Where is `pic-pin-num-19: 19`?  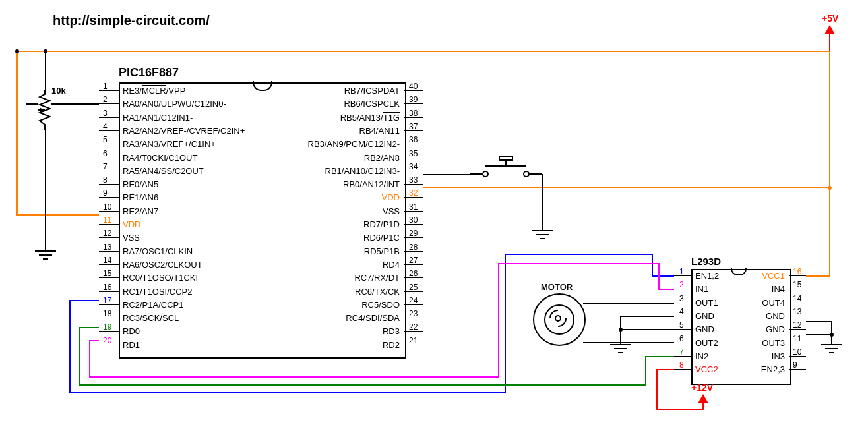 pic-pin-num-19: 19 is located at coordinates (107, 327).